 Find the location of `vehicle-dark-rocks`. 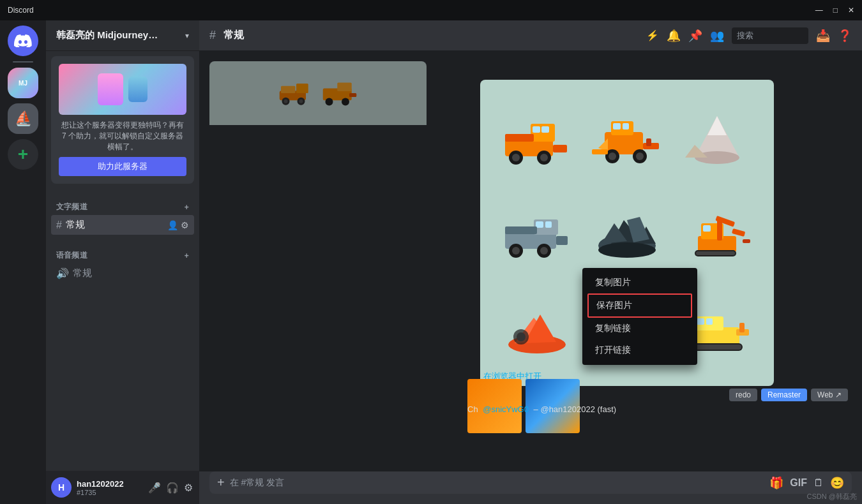

vehicle-dark-rocks is located at coordinates (627, 233).